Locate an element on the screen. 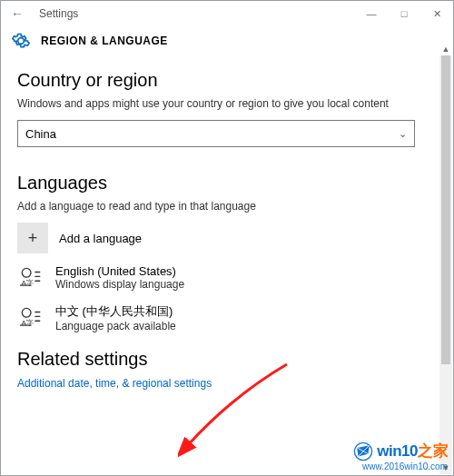 The image size is (454, 476). add-language-label: Add a language is located at coordinates (100, 238).